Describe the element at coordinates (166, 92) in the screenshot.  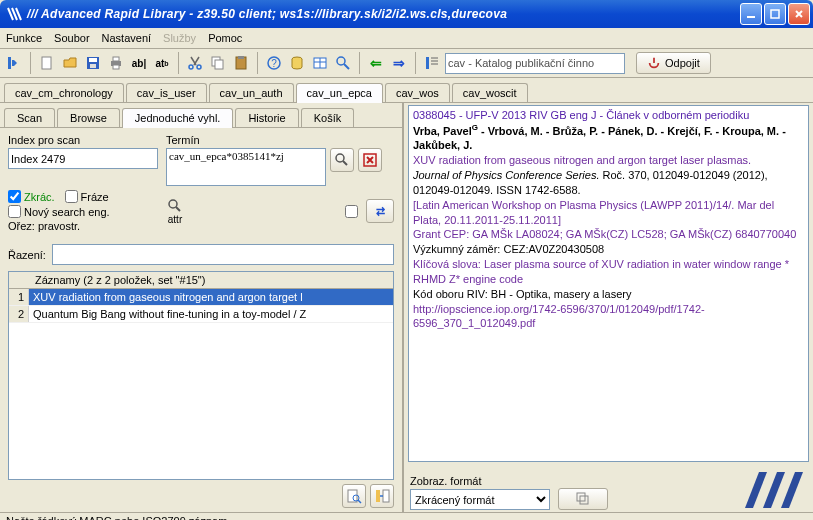
I see `tab-cav-is-user: cav_is_user` at that location.